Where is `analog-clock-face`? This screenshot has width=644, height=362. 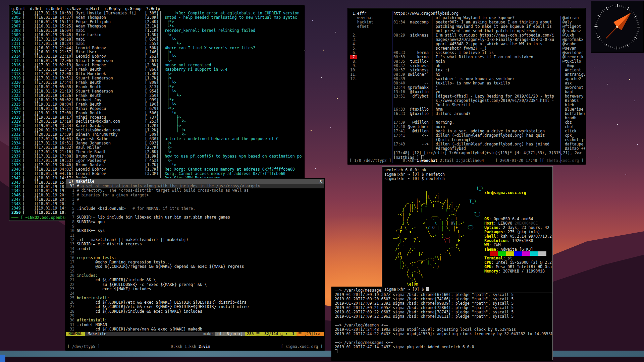 analog-clock-face is located at coordinates (617, 27).